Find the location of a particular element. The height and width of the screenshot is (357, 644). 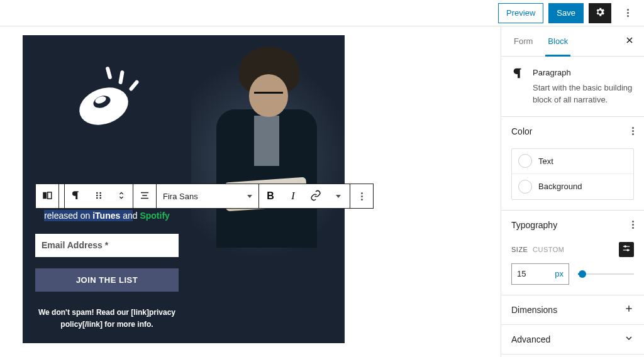

block-type-button is located at coordinates (47, 196).